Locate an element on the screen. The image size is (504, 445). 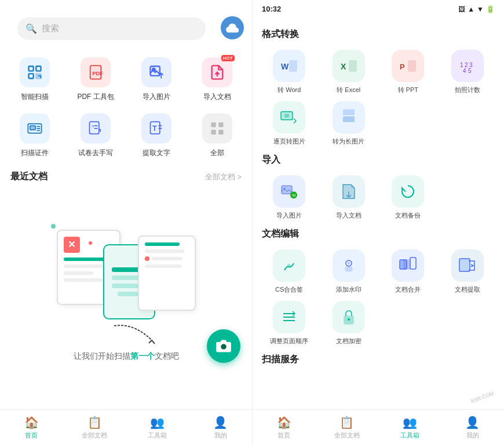
nav-home: 🏠 首页 is located at coordinates (31, 427).